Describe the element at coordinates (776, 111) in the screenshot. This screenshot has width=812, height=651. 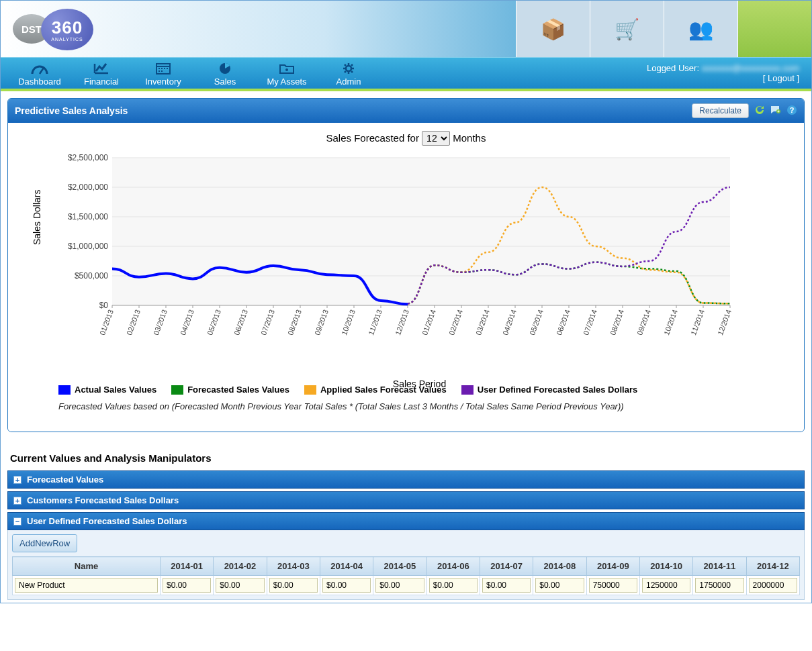
I see `comment-icon` at that location.